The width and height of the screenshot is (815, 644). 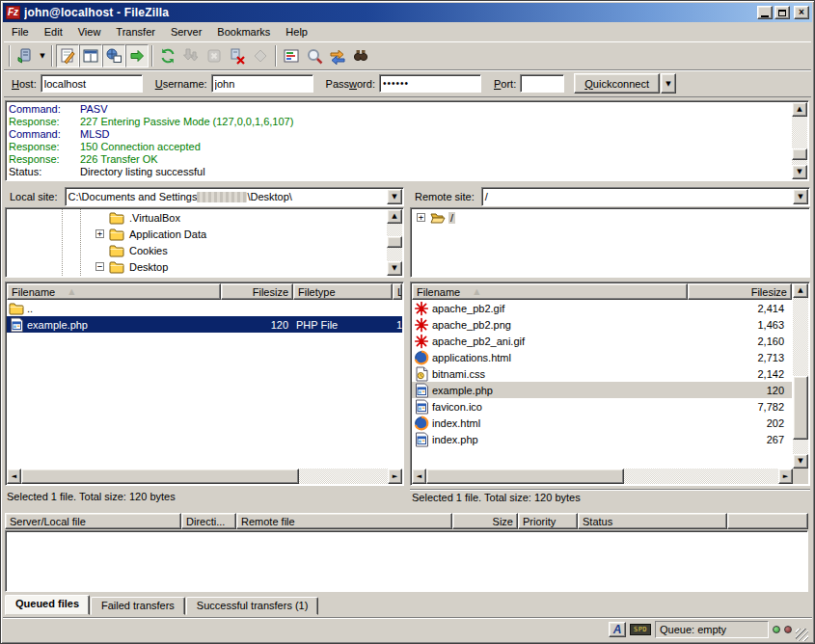 I want to click on quickconnect-dropdown-button: ▼, so click(x=668, y=83).